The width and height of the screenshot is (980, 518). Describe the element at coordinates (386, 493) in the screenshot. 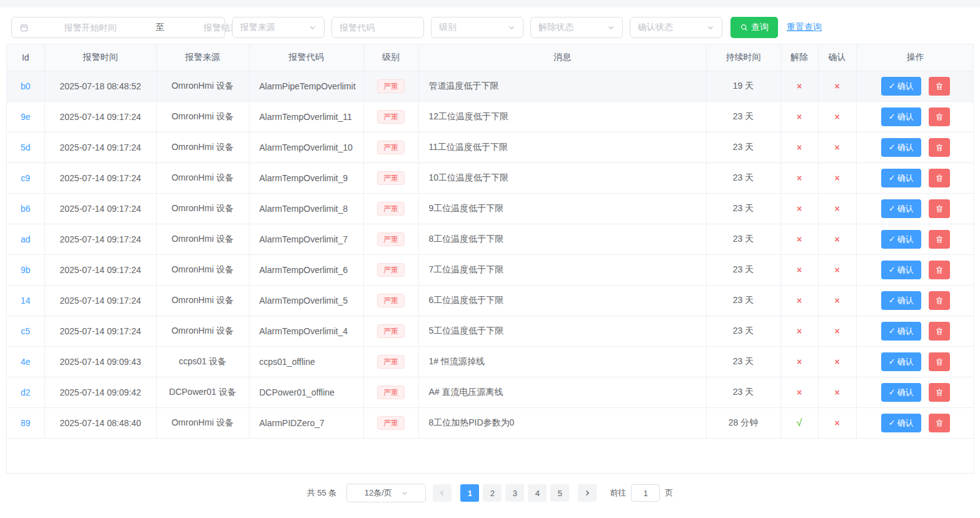

I see `page-size-select: 12条/页` at that location.